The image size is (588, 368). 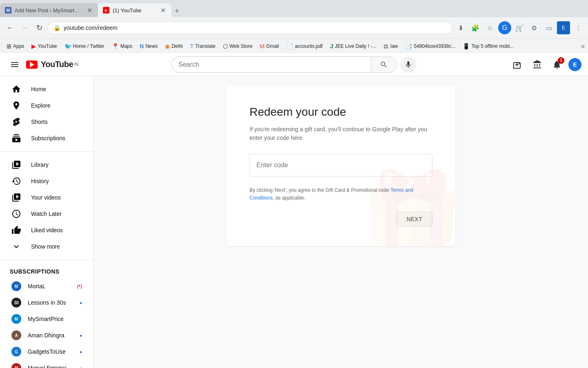 I want to click on tab-2: ▶ (1) YouTube ✕, so click(x=135, y=10).